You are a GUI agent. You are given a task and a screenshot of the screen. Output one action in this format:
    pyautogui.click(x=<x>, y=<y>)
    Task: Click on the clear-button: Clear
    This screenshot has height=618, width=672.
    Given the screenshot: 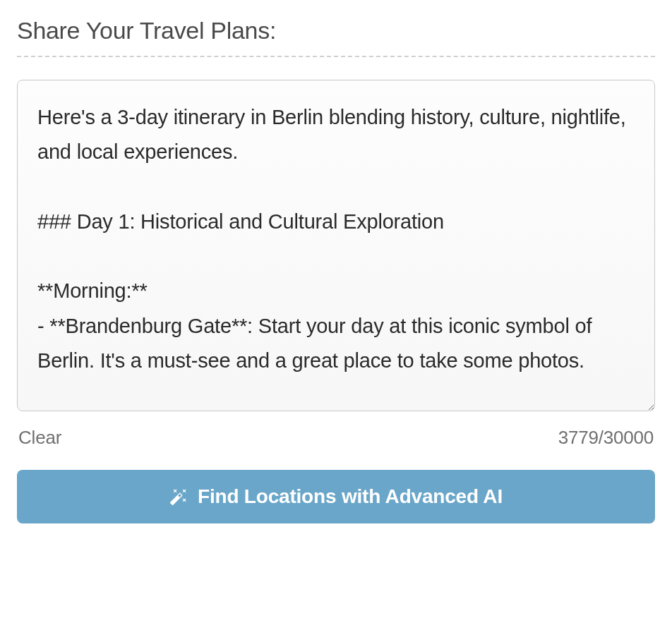 What is the action you would take?
    pyautogui.click(x=40, y=437)
    